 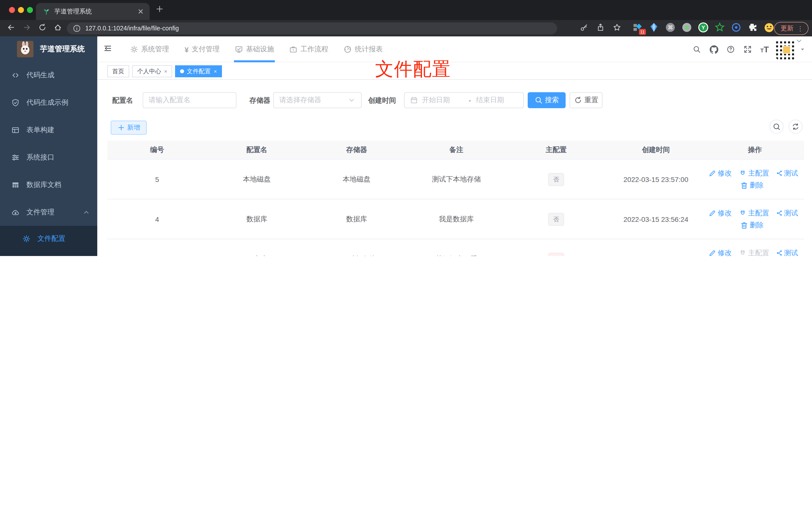 I want to click on table-row: 4数据库数据库我是数据库否2022-03-15 23:56:24修改主配置测试删…, so click(x=456, y=219).